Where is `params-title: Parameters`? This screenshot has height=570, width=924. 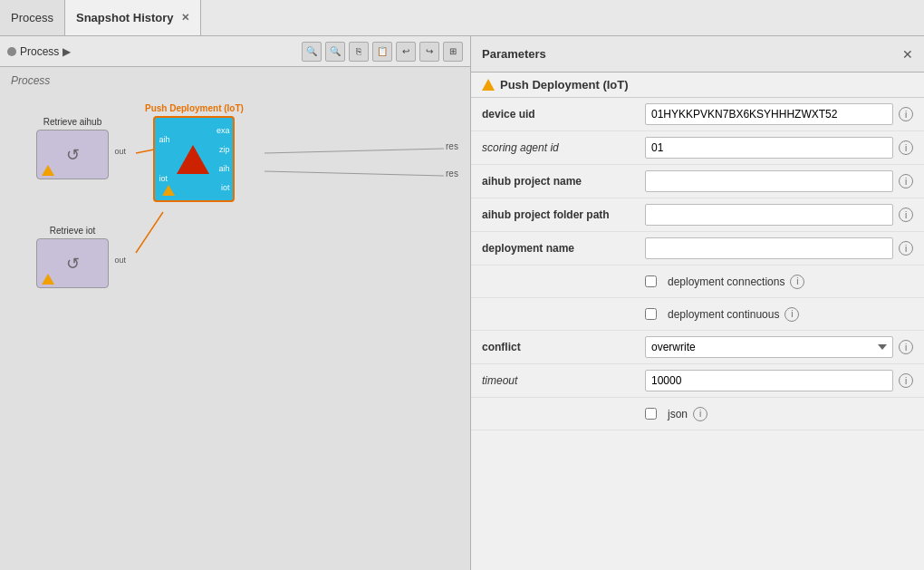
params-title: Parameters is located at coordinates (515, 54).